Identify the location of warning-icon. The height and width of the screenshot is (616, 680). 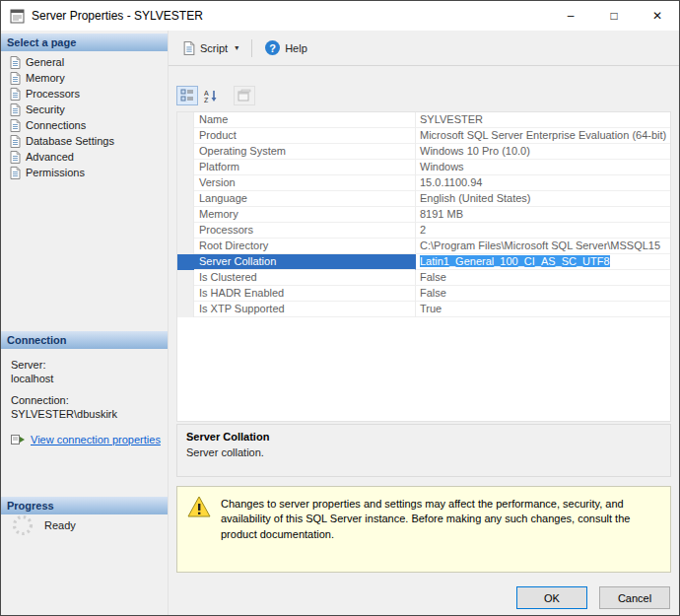
(199, 507).